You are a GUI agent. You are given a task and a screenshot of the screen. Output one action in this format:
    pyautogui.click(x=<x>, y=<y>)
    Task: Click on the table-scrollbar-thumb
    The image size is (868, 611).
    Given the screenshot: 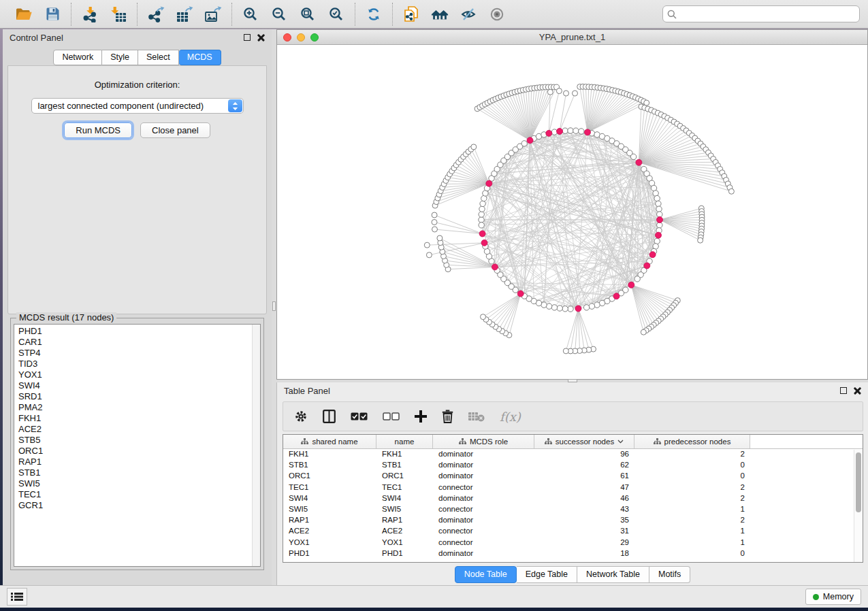 What is the action you would take?
    pyautogui.click(x=858, y=482)
    